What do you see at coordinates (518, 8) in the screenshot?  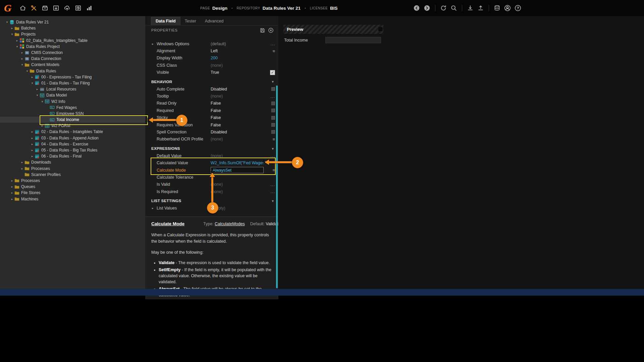 I see `help-icon: ?` at bounding box center [518, 8].